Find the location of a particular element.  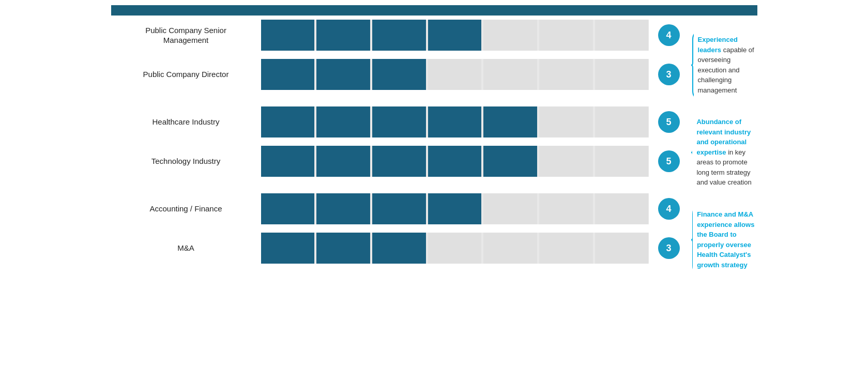

callout-text-1: Experienced leaders capable of overseein… is located at coordinates (728, 65).